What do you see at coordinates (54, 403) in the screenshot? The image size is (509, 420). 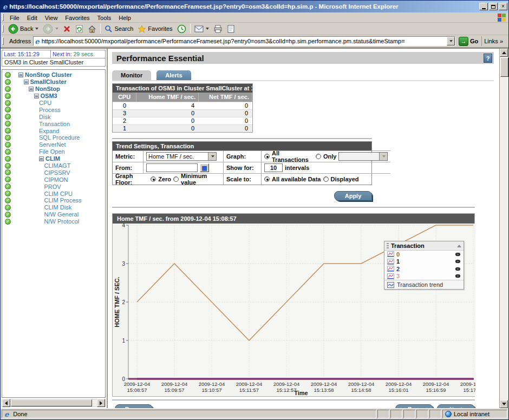 I see `sidebar-horizontal-scrollbar` at bounding box center [54, 403].